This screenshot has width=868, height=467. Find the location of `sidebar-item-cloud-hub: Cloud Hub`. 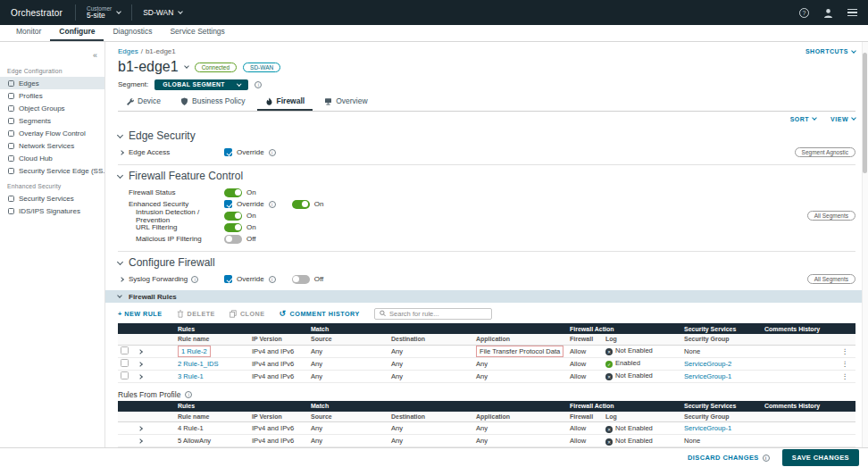

sidebar-item-cloud-hub: Cloud Hub is located at coordinates (52, 158).